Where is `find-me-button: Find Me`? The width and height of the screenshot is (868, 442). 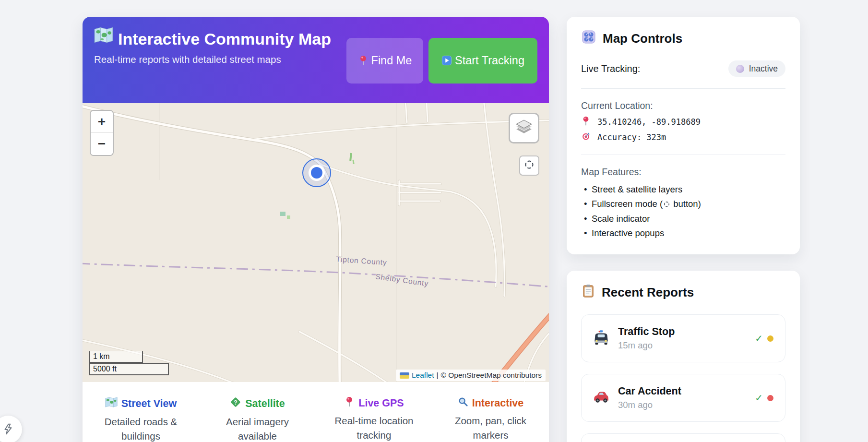
find-me-button: Find Me is located at coordinates (385, 60).